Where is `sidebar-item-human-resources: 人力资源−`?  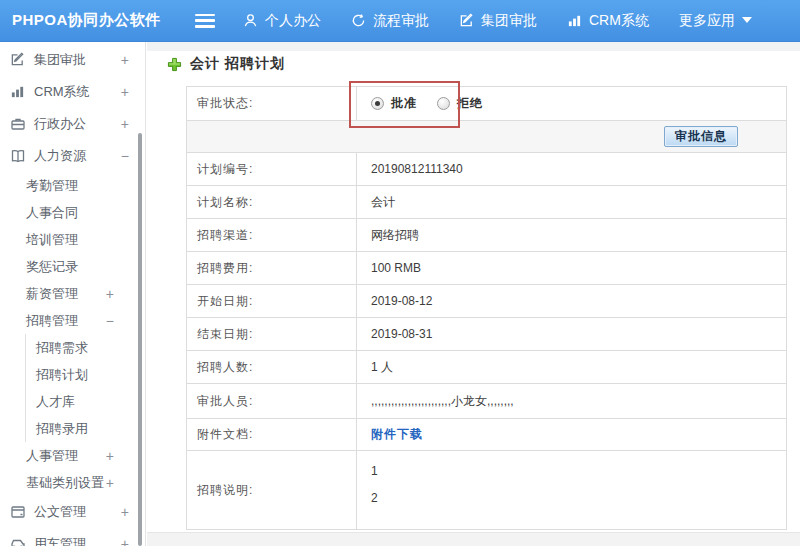
sidebar-item-human-resources: 人力资源− is located at coordinates (72, 156).